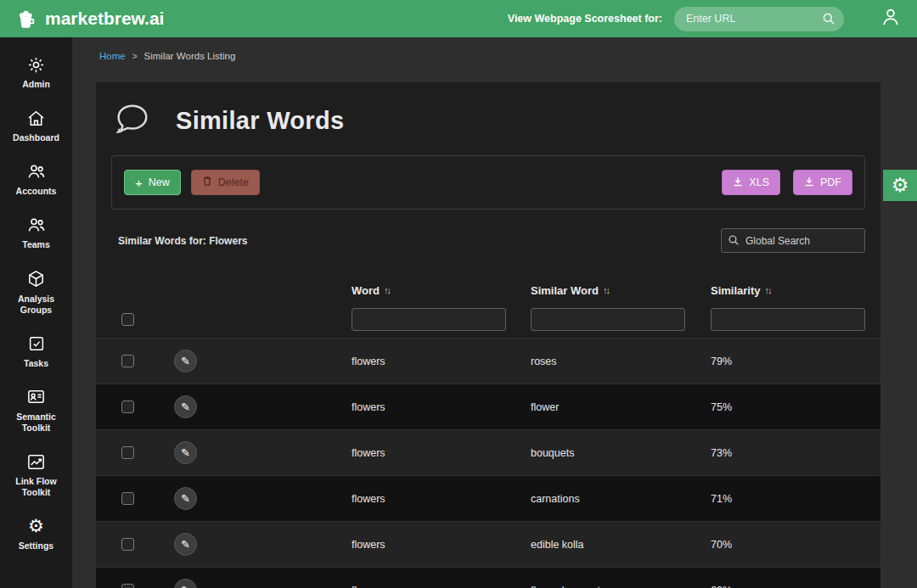 This screenshot has height=588, width=917. Describe the element at coordinates (36, 64) in the screenshot. I see `sun-icon` at that location.